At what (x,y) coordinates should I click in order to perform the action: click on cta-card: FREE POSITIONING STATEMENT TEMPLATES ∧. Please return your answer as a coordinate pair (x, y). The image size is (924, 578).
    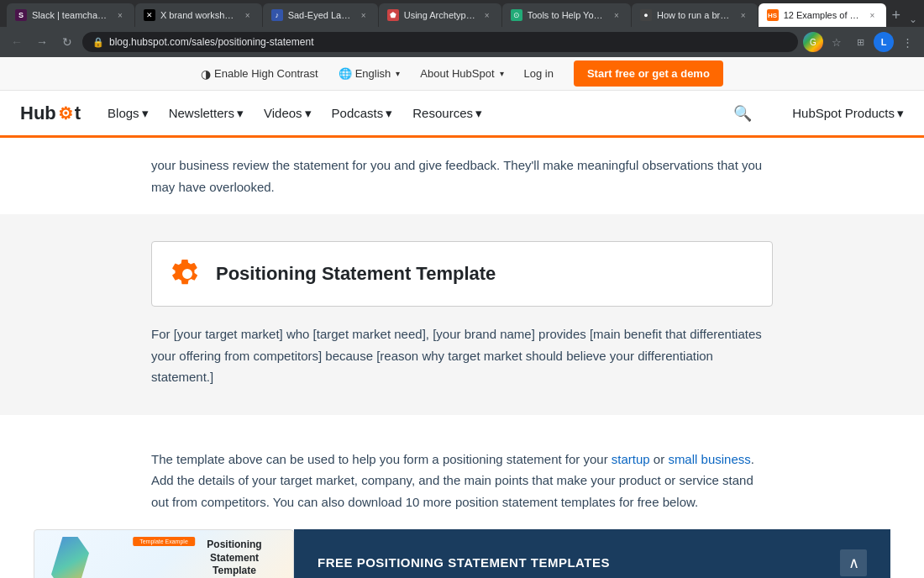
    Looking at the image, I should click on (592, 554).